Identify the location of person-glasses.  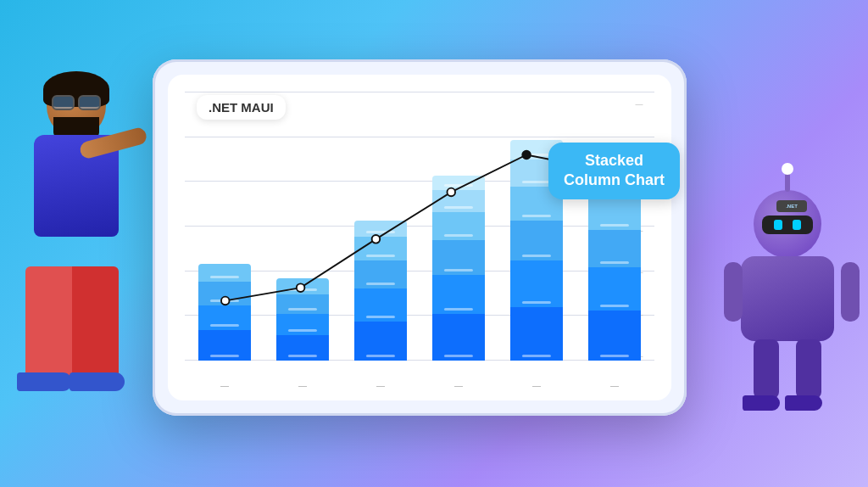
(76, 103).